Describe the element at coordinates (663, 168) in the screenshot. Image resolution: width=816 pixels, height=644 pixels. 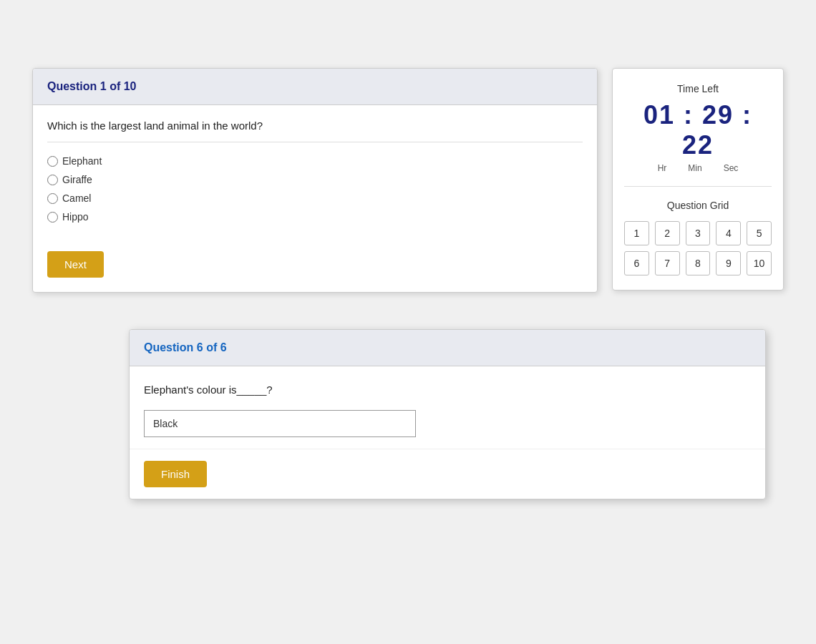
I see `hr-label: Hr` at that location.